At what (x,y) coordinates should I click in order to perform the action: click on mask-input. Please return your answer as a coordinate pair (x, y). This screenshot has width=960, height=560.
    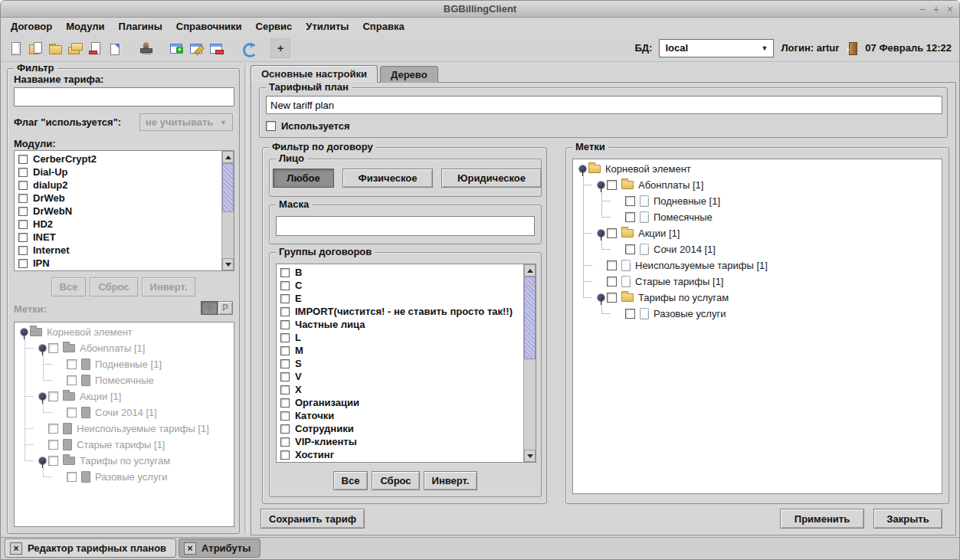
    Looking at the image, I should click on (405, 226).